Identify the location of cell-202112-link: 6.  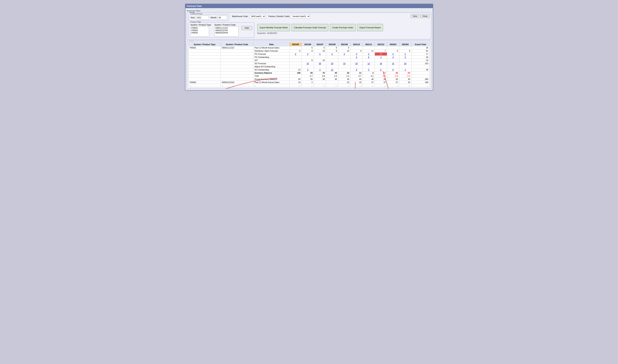
(381, 70).